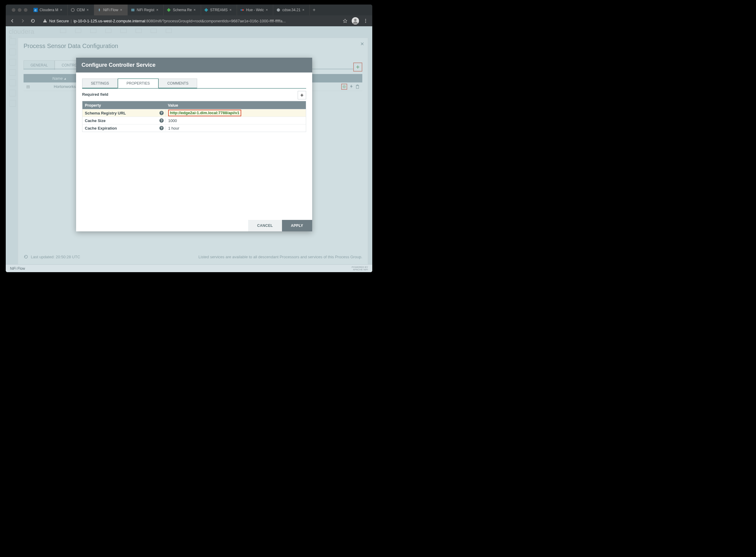 The width and height of the screenshot is (756, 557). I want to click on properties-table: Property Value Schema Registry URL? http…, so click(194, 116).